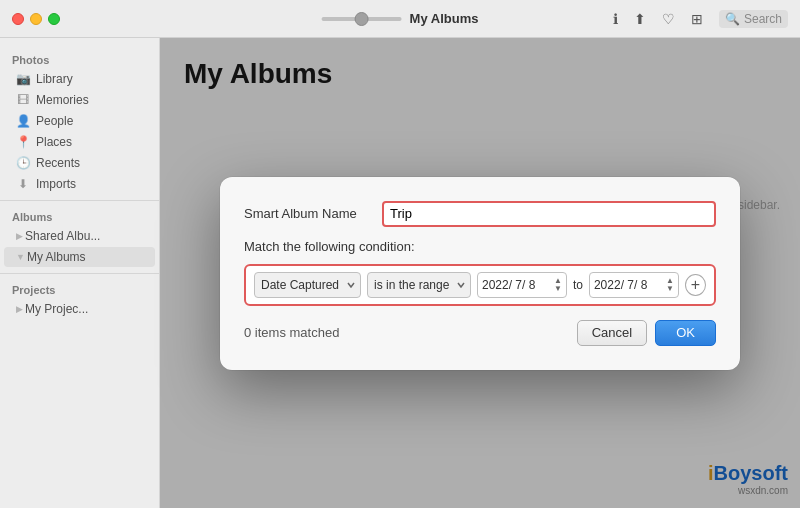 The image size is (800, 508). Describe the element at coordinates (36, 19) in the screenshot. I see `minimize-button` at that location.